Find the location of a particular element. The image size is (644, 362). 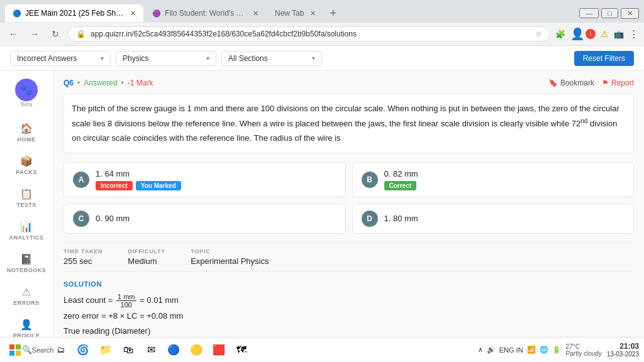

address-bar-icons: ☆ is located at coordinates (538, 34).